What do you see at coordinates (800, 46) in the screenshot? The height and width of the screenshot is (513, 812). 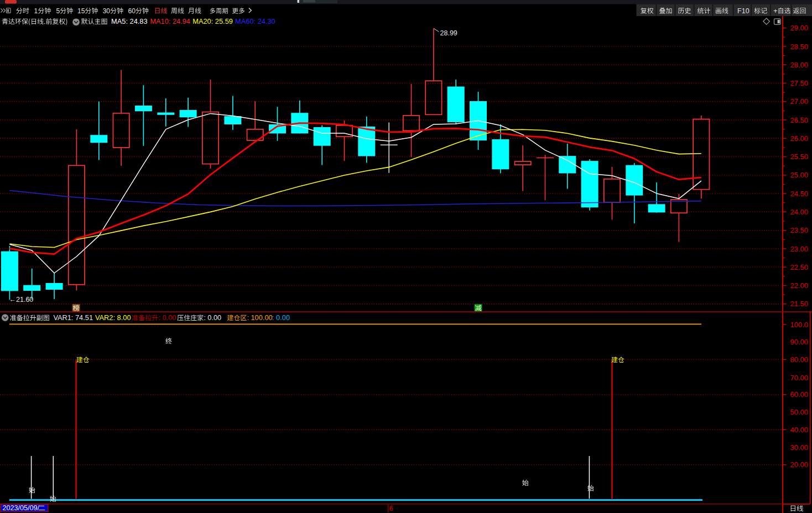 I see `svg-text: 28.50` at bounding box center [800, 46].